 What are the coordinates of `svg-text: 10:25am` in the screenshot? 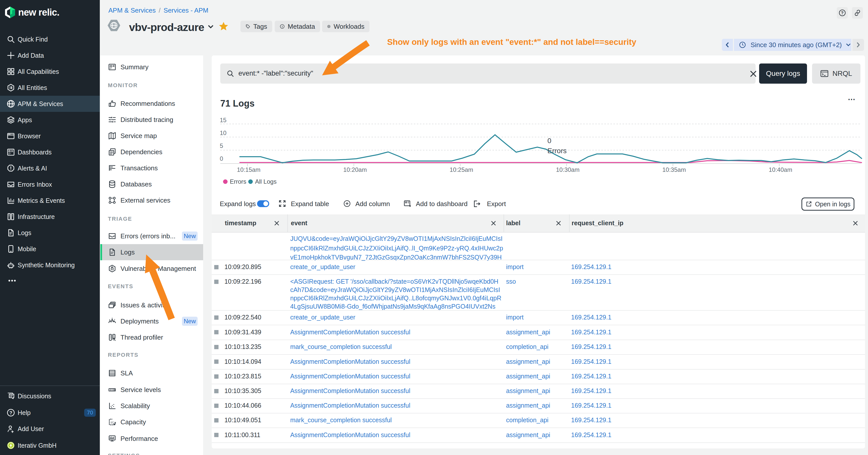 It's located at (461, 170).